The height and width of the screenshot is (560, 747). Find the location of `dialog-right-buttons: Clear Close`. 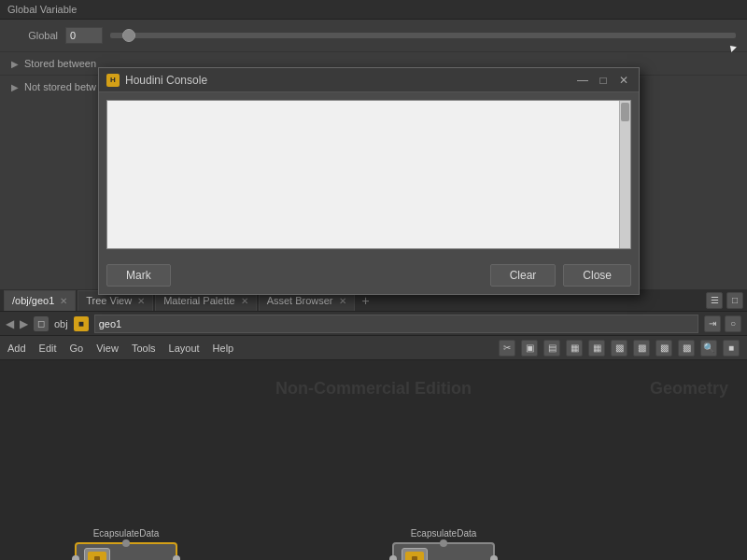

dialog-right-buttons: Clear Close is located at coordinates (560, 275).